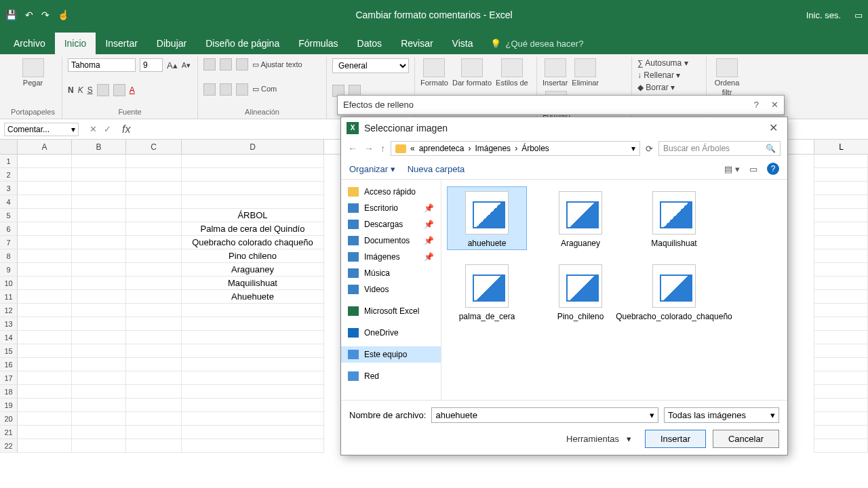  Describe the element at coordinates (9, 256) in the screenshot. I see `row-head: 8` at that location.